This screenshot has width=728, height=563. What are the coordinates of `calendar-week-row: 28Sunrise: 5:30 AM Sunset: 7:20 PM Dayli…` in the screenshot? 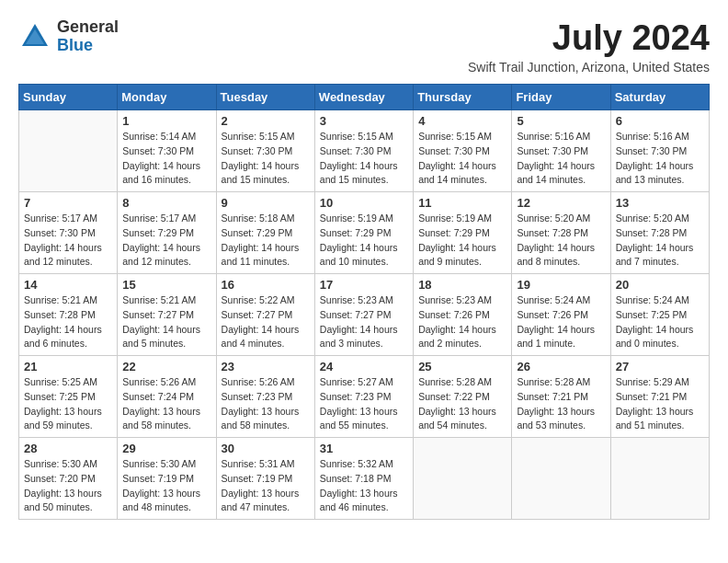 It's located at (364, 478).